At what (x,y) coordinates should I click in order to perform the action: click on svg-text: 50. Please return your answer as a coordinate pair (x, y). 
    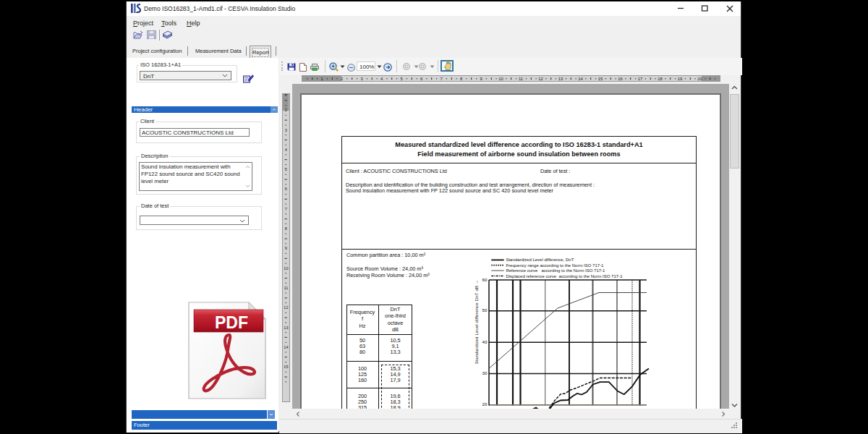
    Looking at the image, I should click on (485, 310).